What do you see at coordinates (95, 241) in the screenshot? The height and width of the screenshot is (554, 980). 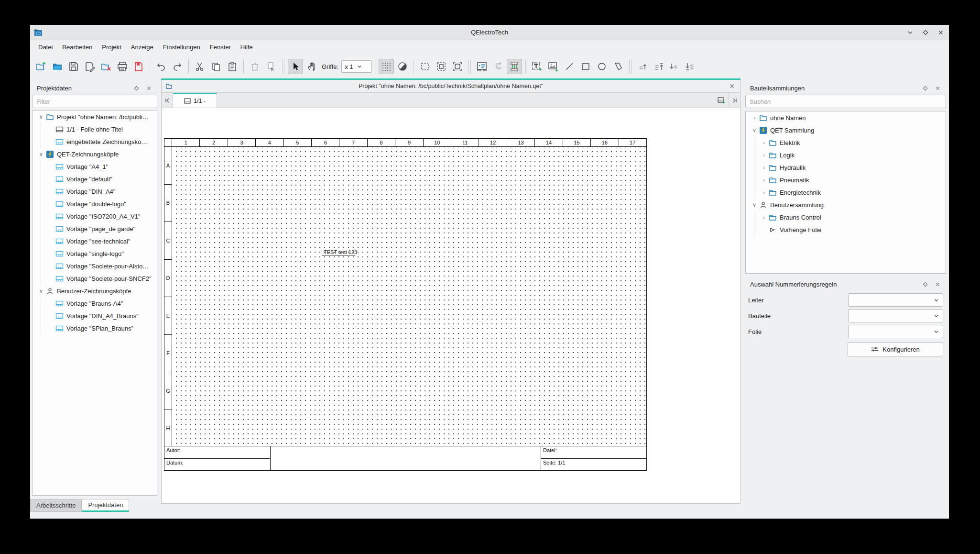 I see `project-tree-item: Vorlage "see-technical"` at bounding box center [95, 241].